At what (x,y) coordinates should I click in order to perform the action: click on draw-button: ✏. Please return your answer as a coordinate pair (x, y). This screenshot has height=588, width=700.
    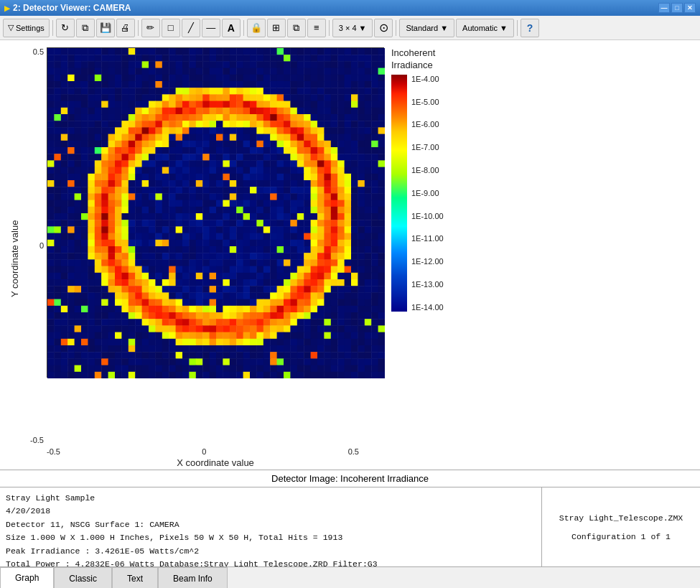
    Looking at the image, I should click on (151, 28).